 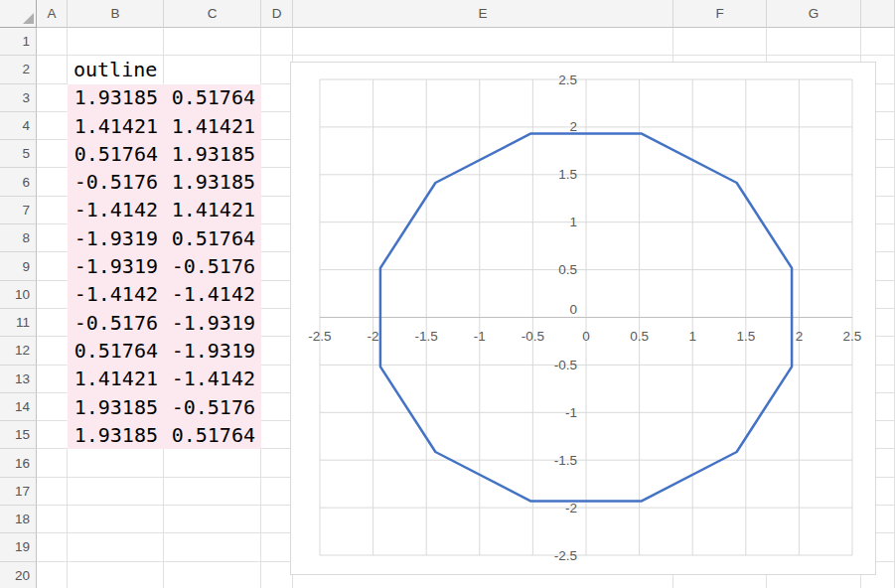 I want to click on cell-A9, so click(x=52, y=266).